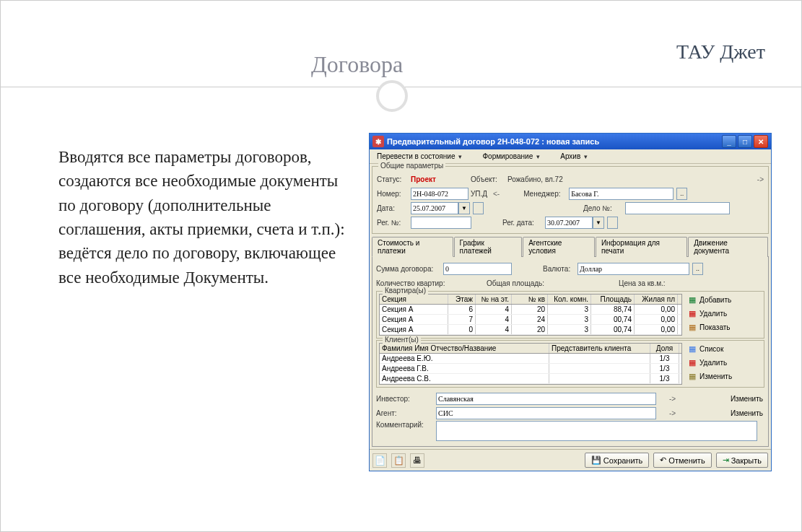  What do you see at coordinates (419, 156) in the screenshot?
I see `menu-state: Перевести в состояние` at bounding box center [419, 156].